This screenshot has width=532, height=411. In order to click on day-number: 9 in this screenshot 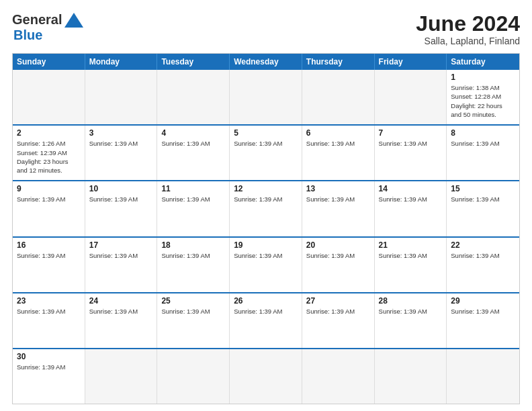, I will do `click(48, 189)`.